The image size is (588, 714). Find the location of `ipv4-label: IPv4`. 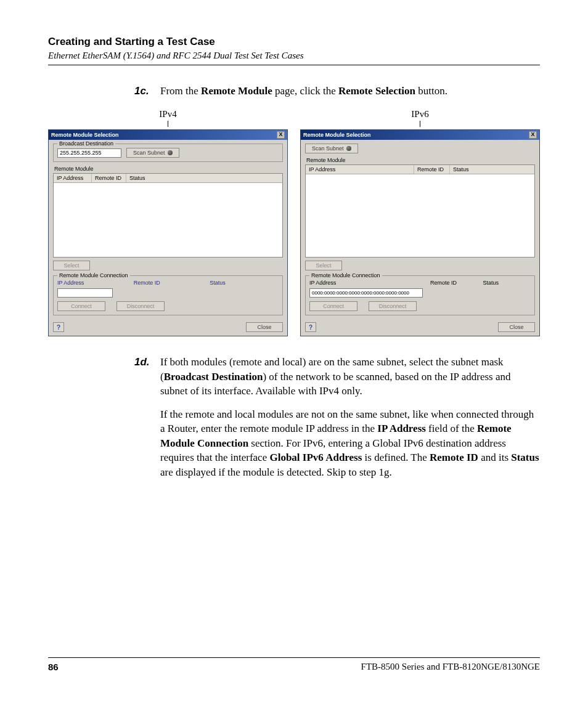

ipv4-label: IPv4 is located at coordinates (168, 115).